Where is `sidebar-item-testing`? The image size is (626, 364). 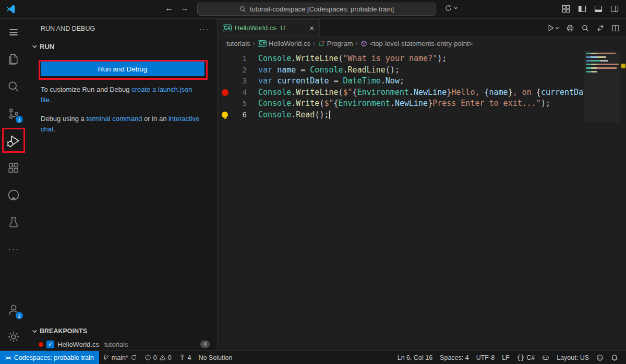 sidebar-item-testing is located at coordinates (14, 222).